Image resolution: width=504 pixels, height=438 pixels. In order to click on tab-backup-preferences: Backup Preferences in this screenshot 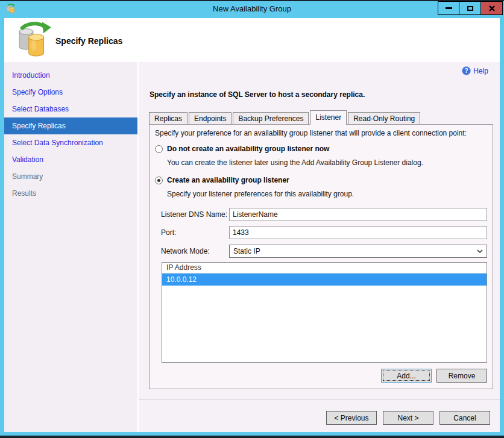, I will do `click(271, 118)`.